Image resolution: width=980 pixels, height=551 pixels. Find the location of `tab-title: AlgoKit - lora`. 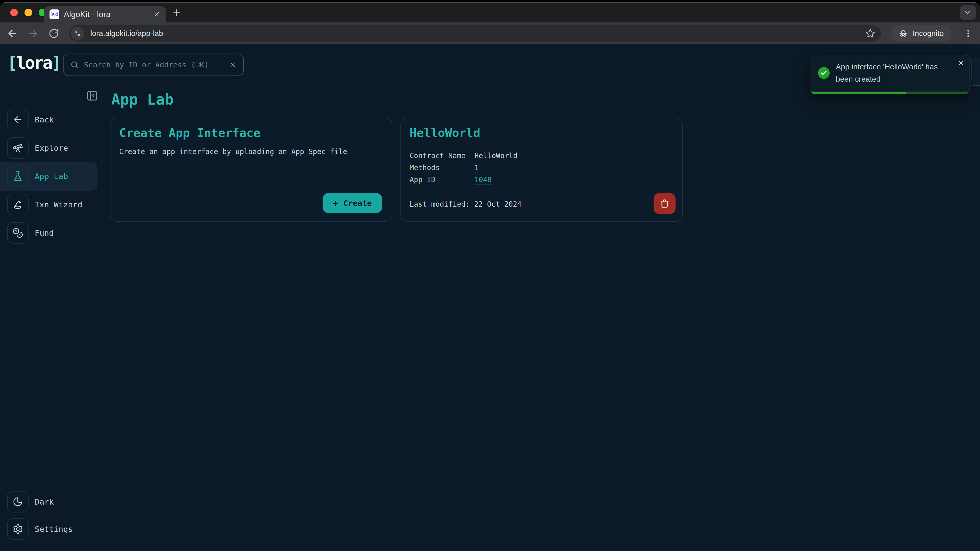

tab-title: AlgoKit - lora is located at coordinates (106, 14).